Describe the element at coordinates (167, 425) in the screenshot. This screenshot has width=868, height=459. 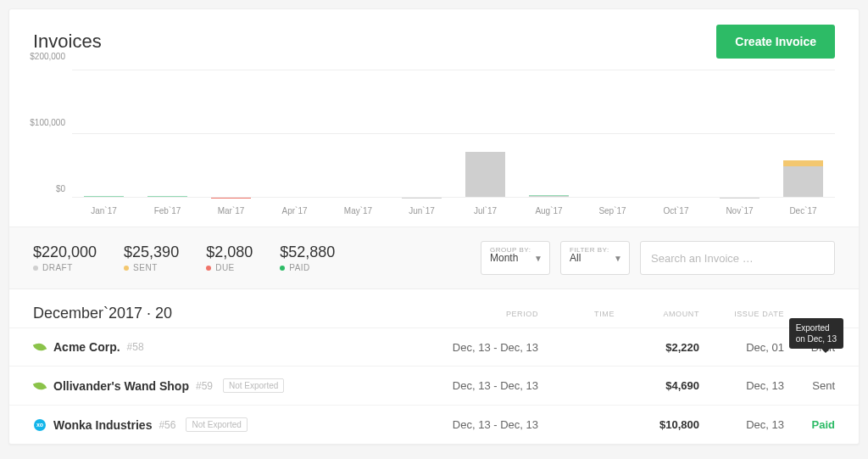
I see `invoice-number: #56` at that location.